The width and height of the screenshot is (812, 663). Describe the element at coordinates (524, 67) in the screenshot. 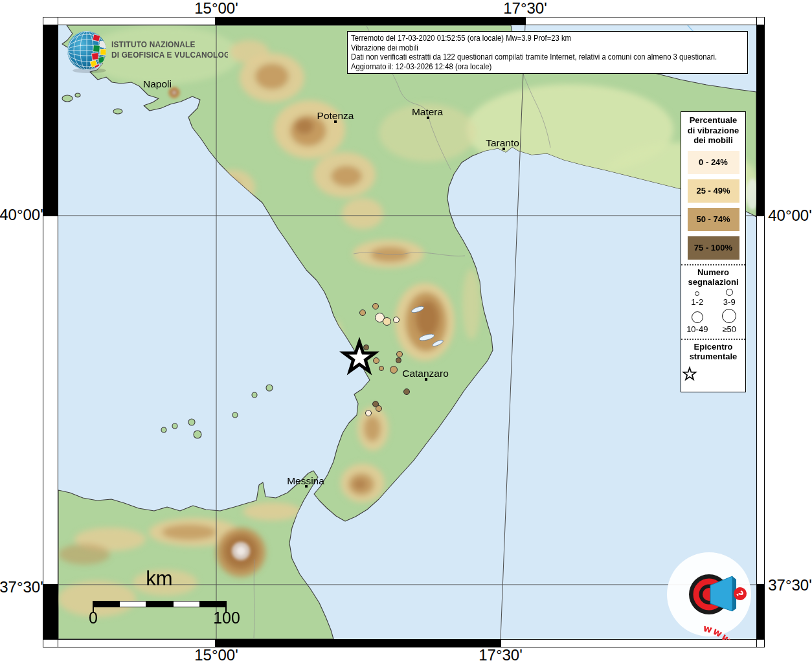

I see `info-line: Aggiornato il: 12-03-2026 12:48 (ora loc…` at that location.